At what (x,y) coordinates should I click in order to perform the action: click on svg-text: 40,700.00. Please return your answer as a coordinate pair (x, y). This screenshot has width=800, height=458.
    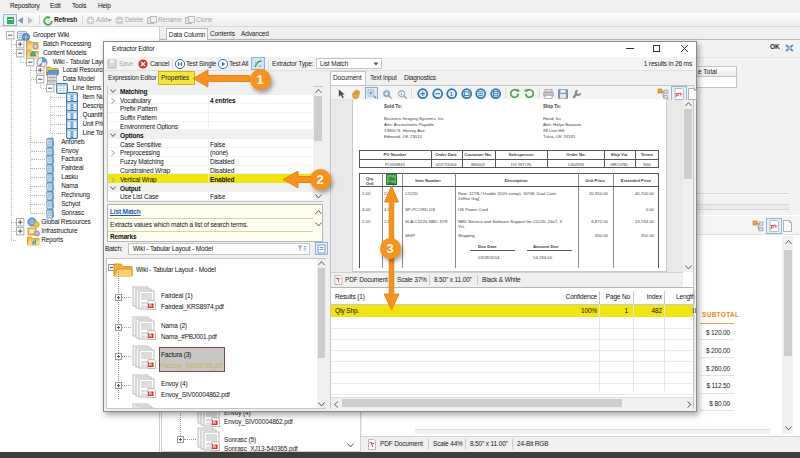
    Looking at the image, I should click on (644, 194).